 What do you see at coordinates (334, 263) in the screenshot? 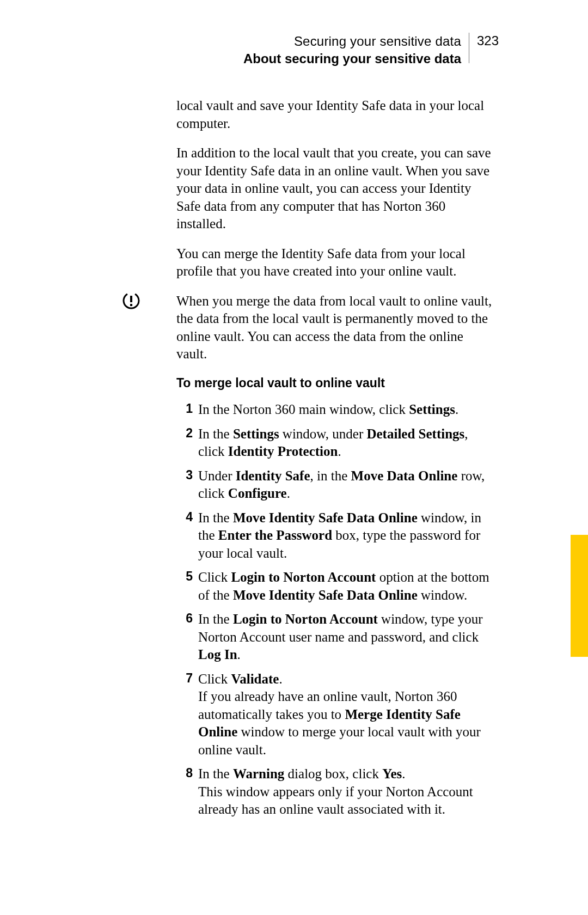
I see `body-paragraph: You can merge the Identity Safe data fro…` at bounding box center [334, 263].